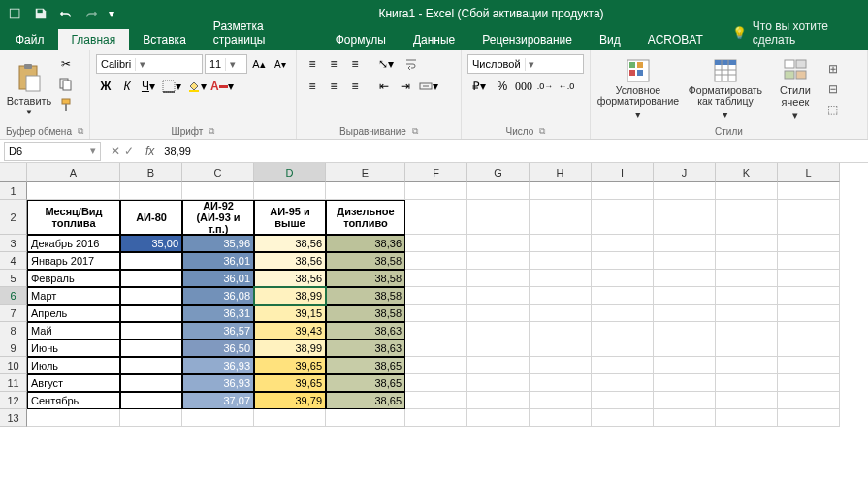  Describe the element at coordinates (74, 296) in the screenshot. I see `cell: Март` at that location.